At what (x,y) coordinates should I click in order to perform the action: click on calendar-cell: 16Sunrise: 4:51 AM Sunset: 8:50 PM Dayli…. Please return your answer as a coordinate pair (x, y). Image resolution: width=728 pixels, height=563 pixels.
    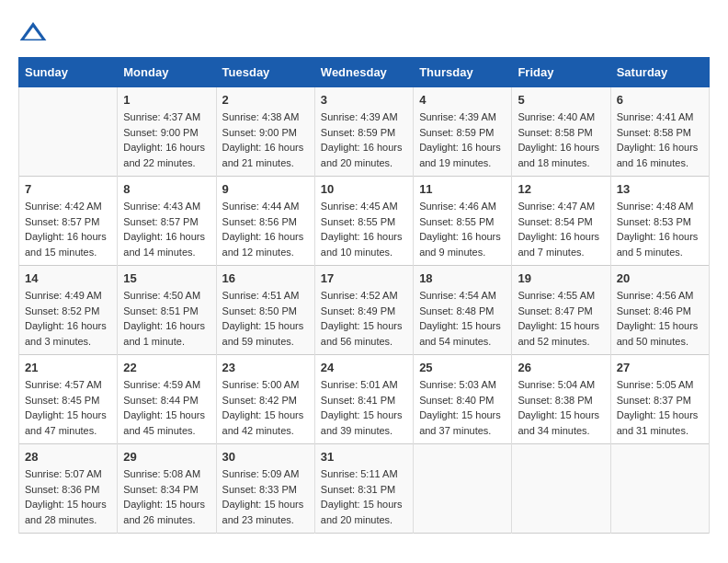
    Looking at the image, I should click on (265, 311).